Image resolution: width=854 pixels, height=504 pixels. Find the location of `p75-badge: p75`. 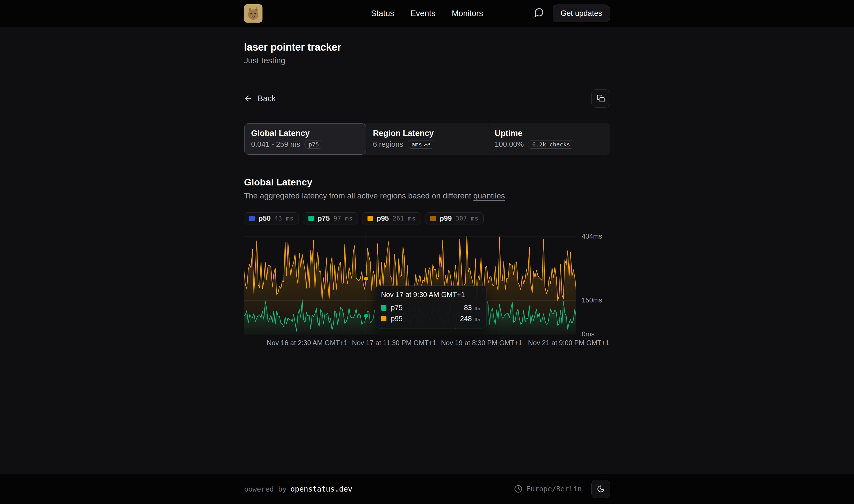

p75-badge: p75 is located at coordinates (314, 145).